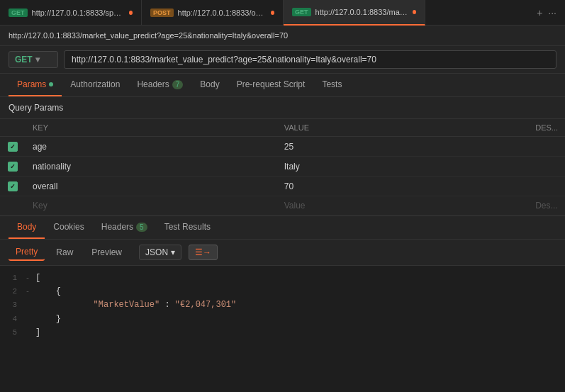  Describe the element at coordinates (210, 84) in the screenshot. I see `tab-body-label: Body` at that location.